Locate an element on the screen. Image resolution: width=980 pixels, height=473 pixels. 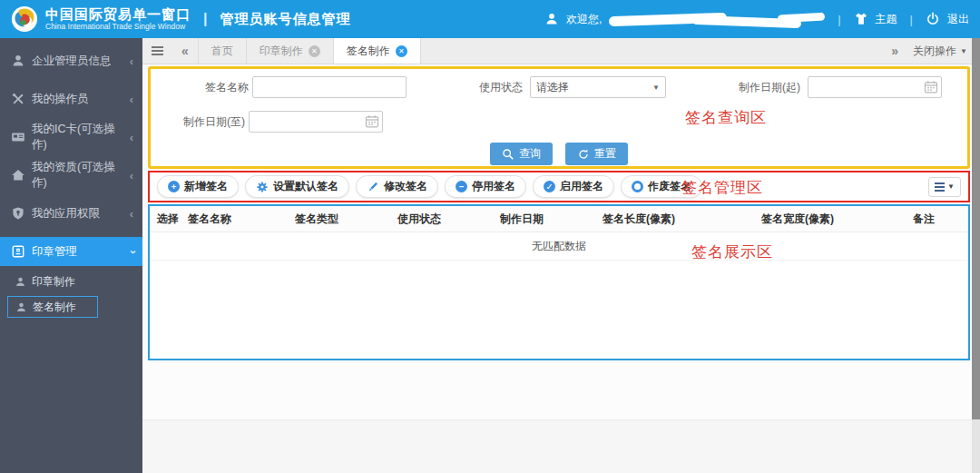
signature-name-input is located at coordinates (329, 87).